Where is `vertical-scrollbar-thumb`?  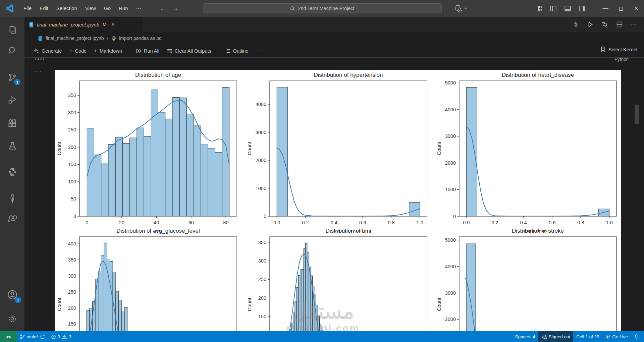 vertical-scrollbar-thumb is located at coordinates (637, 114).